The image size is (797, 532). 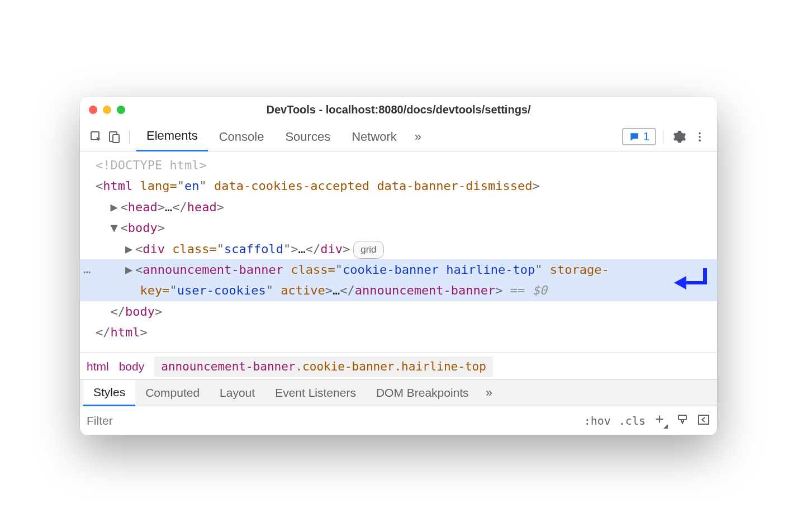 What do you see at coordinates (700, 137) in the screenshot?
I see `more-menu-icon` at bounding box center [700, 137].